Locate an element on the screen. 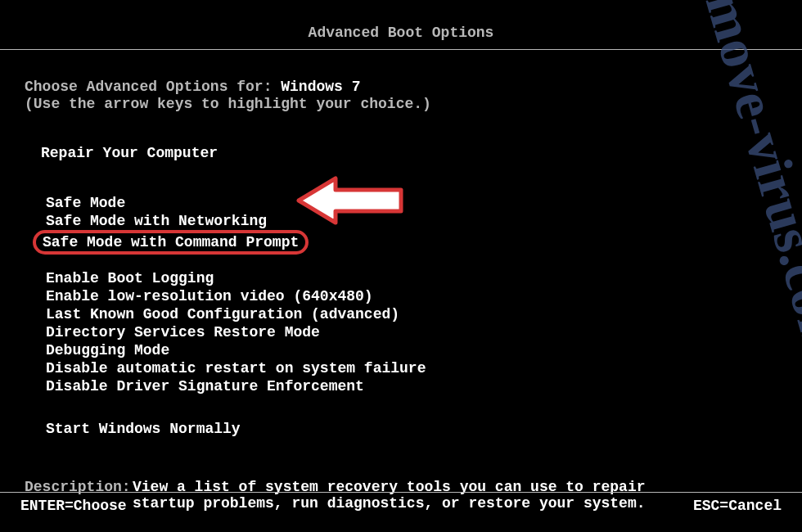  arrow-icon is located at coordinates (352, 201).